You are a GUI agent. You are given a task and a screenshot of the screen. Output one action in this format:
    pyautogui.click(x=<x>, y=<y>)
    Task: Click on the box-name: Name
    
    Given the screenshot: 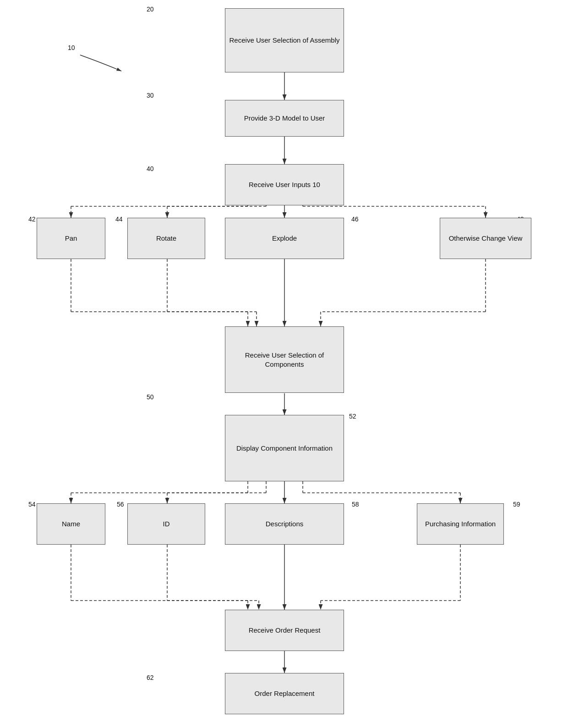 What is the action you would take?
    pyautogui.click(x=71, y=524)
    